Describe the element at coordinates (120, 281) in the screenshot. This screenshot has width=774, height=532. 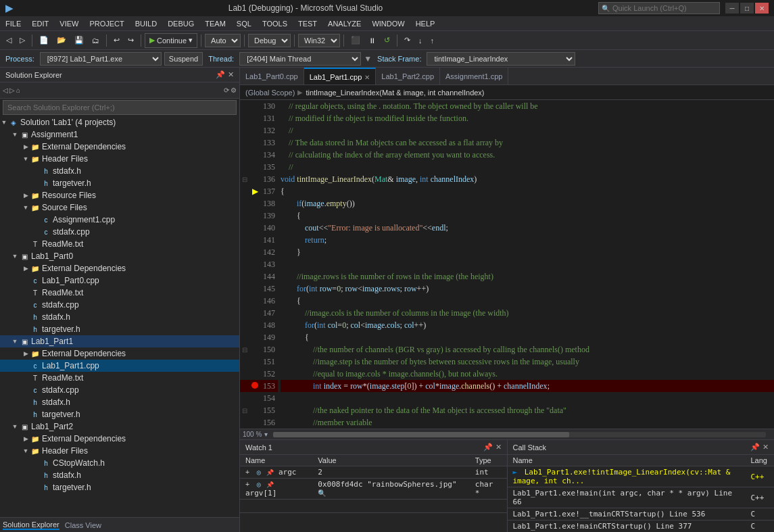
I see `tree-item-lab1part0-cpp: c Lab1_Part0.cpp` at that location.